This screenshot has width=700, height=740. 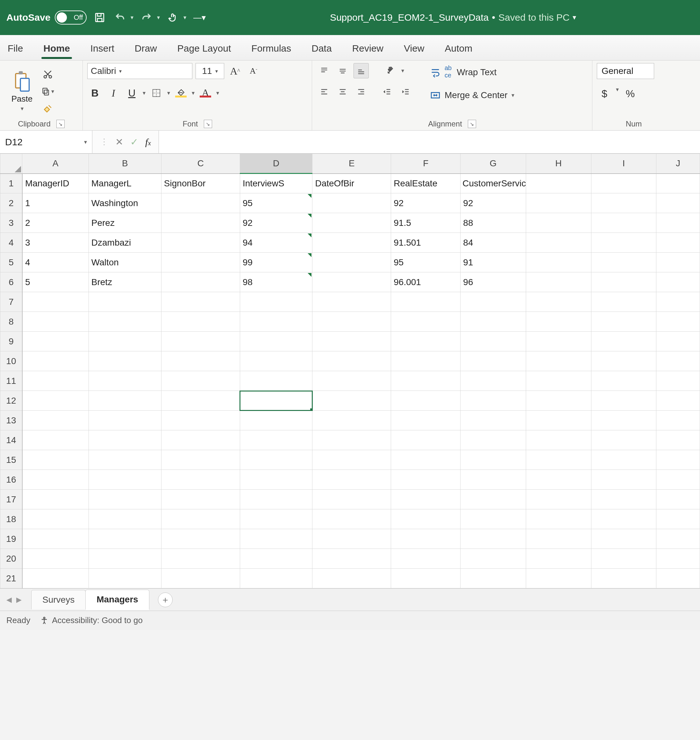 I want to click on row-header: 20, so click(x=11, y=559).